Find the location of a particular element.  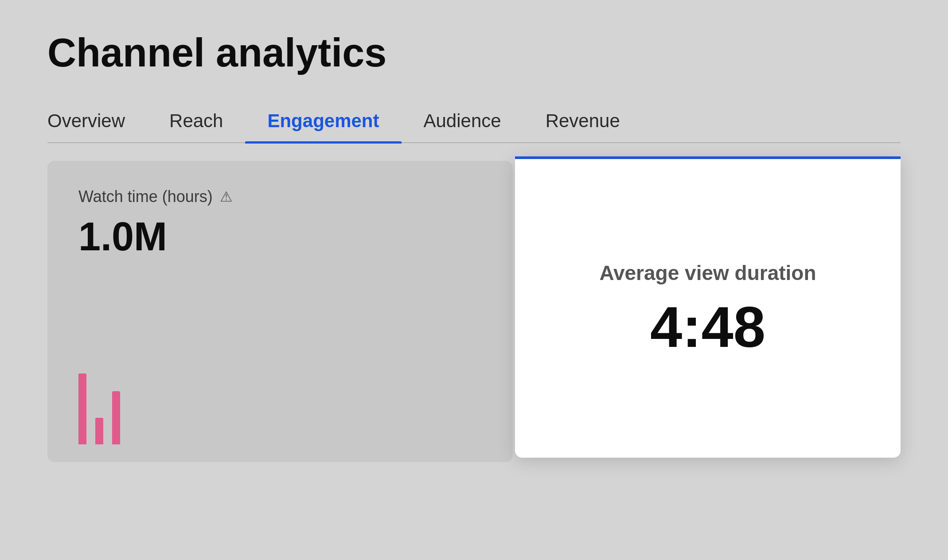

chart-area is located at coordinates (99, 400).